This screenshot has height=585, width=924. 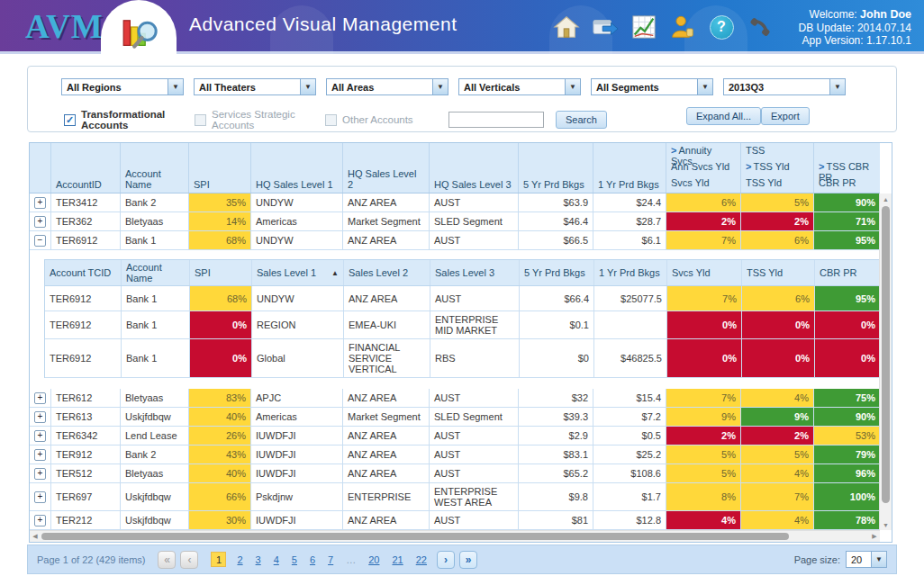 I want to click on cell-sales-level-1: UNDYW, so click(x=297, y=240).